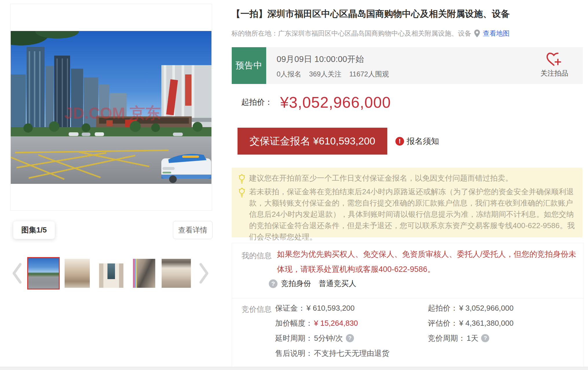 The image size is (588, 370). What do you see at coordinates (472, 338) in the screenshot?
I see `bid-value: 1天` at bounding box center [472, 338].